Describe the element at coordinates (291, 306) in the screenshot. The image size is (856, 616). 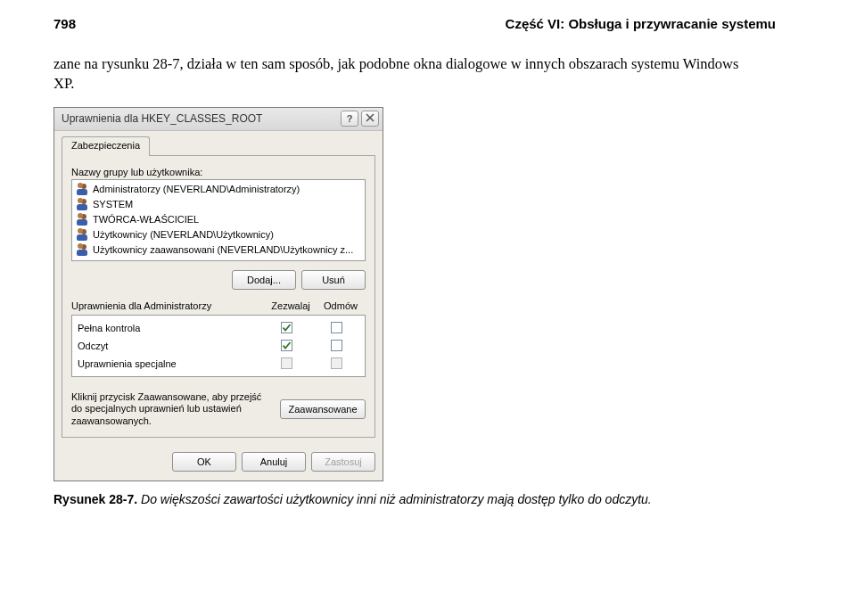
I see `column-allow: Zezwalaj` at that location.